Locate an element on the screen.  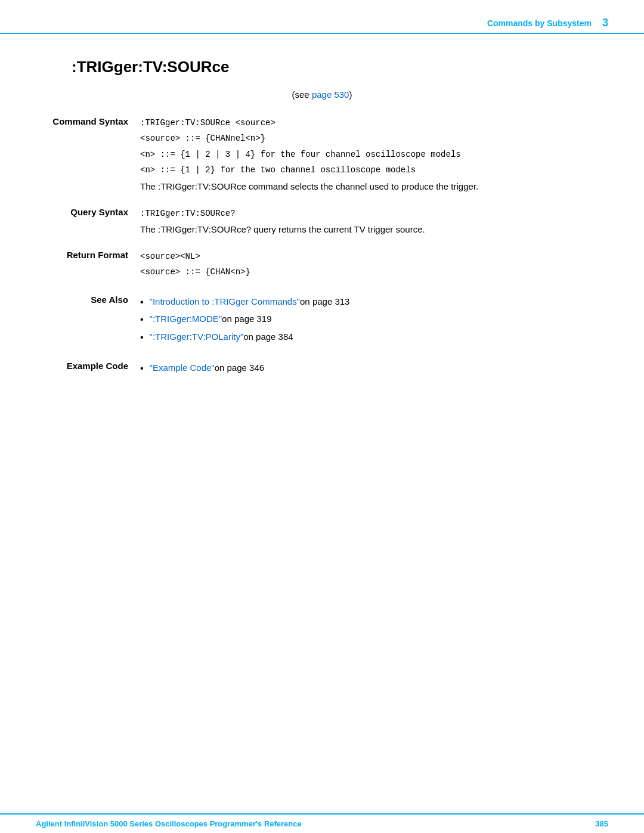
see-also-list: "Introduction to :TRIGger Commands" on p… is located at coordinates (374, 320).